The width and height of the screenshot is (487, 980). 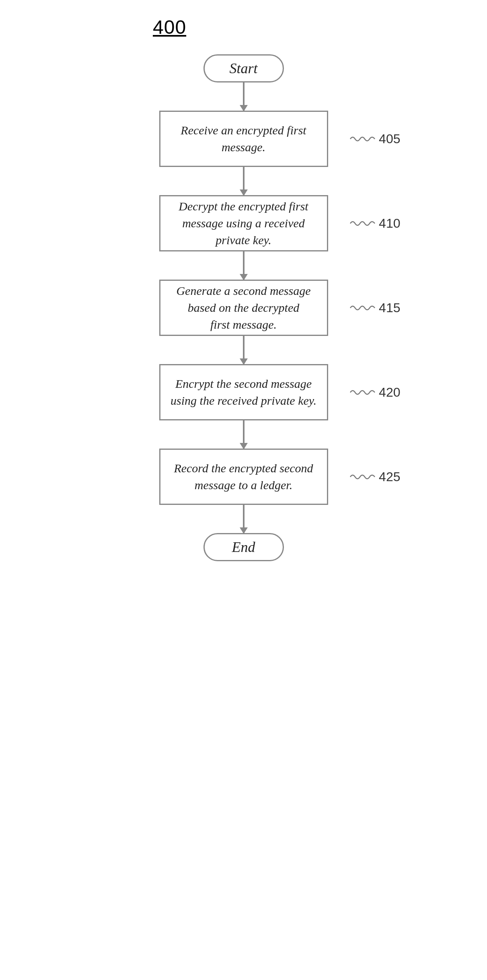 What do you see at coordinates (389, 477) in the screenshot?
I see `ref-425-text: 425` at bounding box center [389, 477].